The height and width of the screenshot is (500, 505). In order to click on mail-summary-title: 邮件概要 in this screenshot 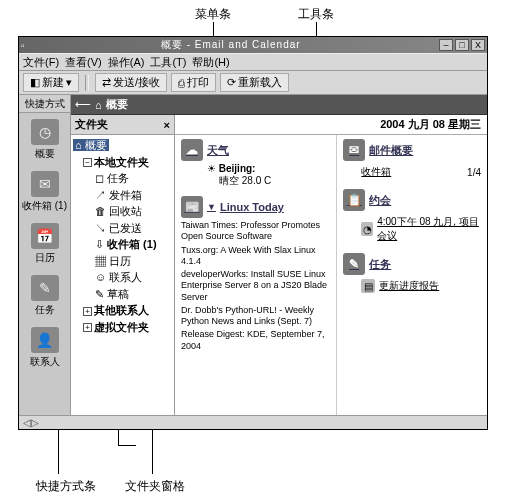, I will do `click(391, 150)`.